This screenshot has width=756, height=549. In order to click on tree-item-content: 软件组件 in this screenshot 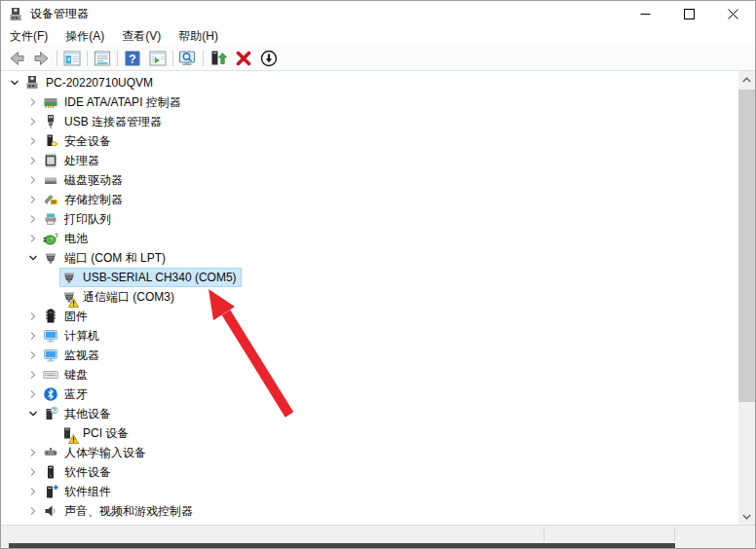, I will do `click(78, 493)`.